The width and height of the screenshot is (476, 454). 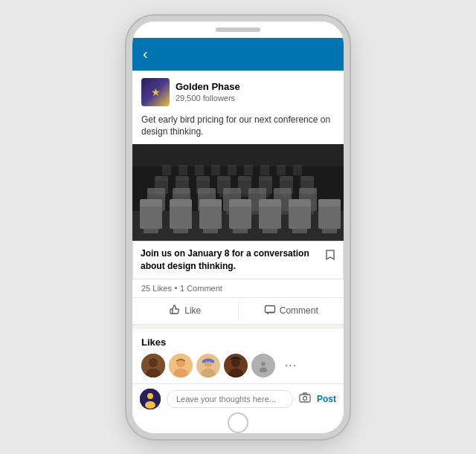 I want to click on camera-icon, so click(x=305, y=398).